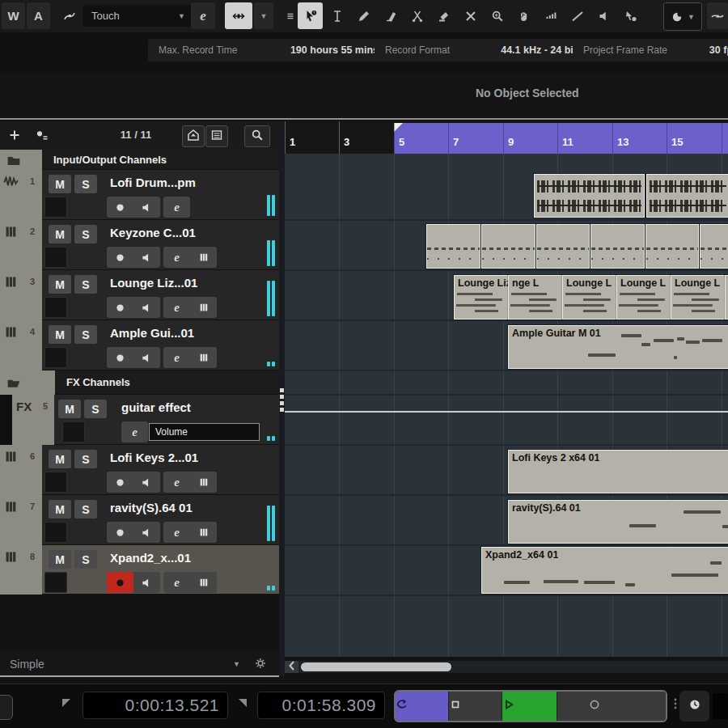  Describe the element at coordinates (476, 706) in the screenshot. I see `stop-button` at that location.